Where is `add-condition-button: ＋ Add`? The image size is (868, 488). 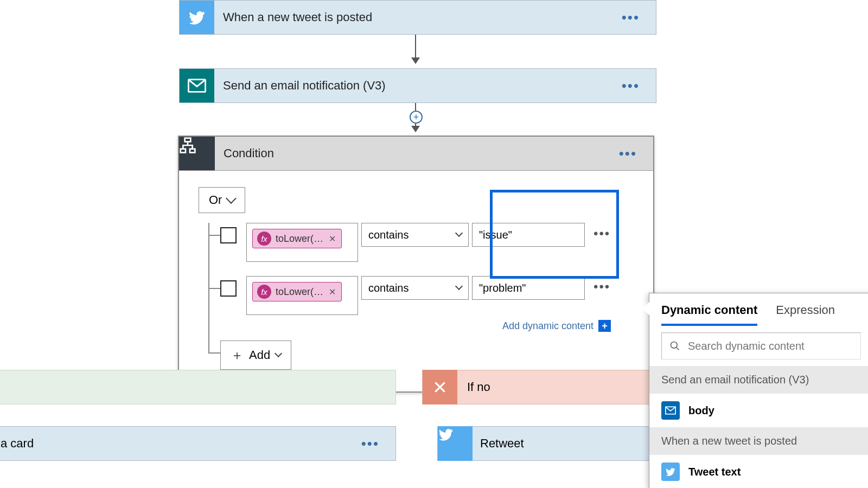 add-condition-button: ＋ Add is located at coordinates (256, 355).